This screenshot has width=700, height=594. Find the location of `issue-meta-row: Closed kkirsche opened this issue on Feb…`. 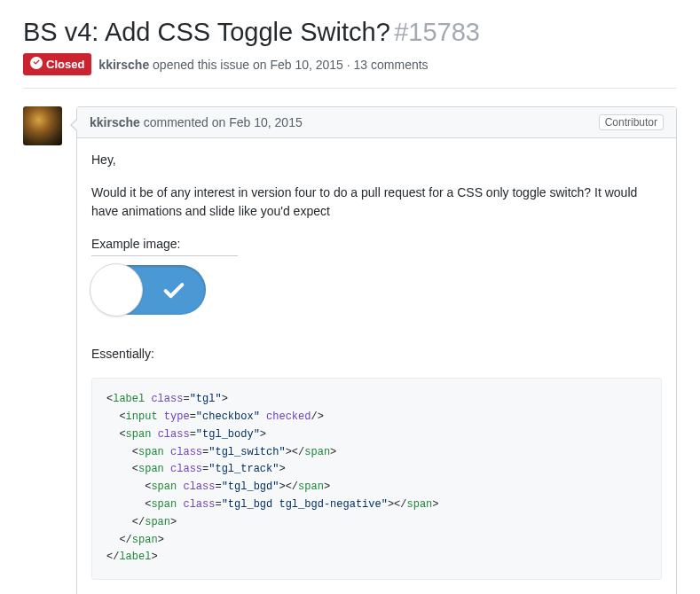

issue-meta-row: Closed kkirsche opened this issue on Feb… is located at coordinates (350, 71).